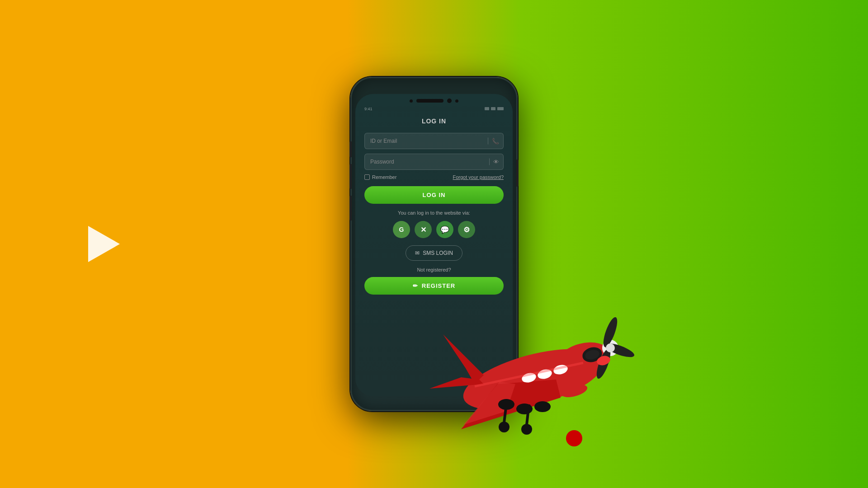  What do you see at coordinates (415, 286) in the screenshot?
I see `register-icon: ✏` at bounding box center [415, 286].